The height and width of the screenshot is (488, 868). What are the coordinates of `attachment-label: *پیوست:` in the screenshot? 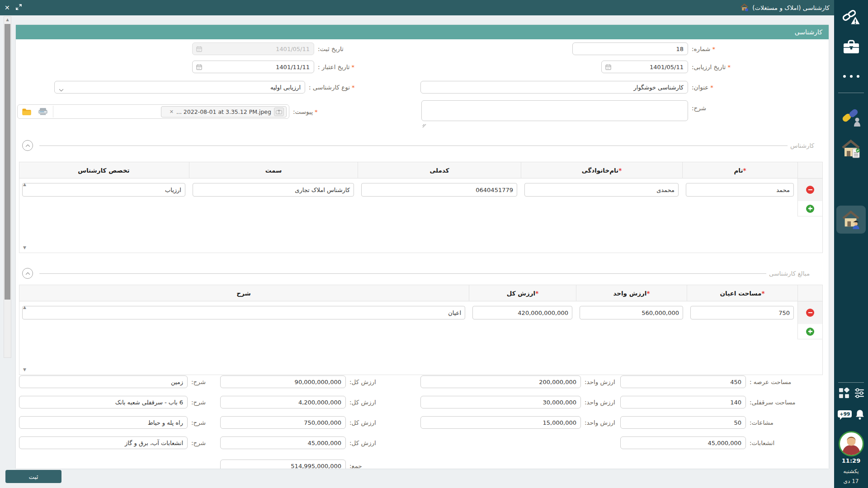 It's located at (305, 112).